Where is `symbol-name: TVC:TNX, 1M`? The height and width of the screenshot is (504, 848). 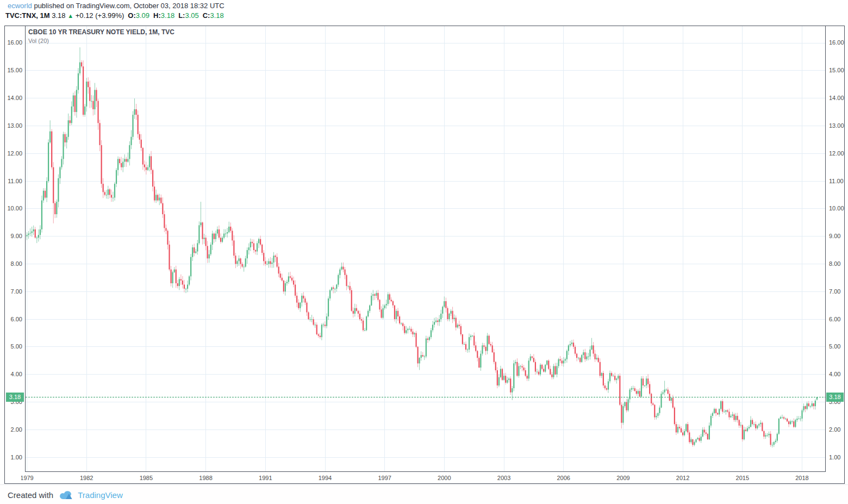 symbol-name: TVC:TNX, 1M is located at coordinates (28, 15).